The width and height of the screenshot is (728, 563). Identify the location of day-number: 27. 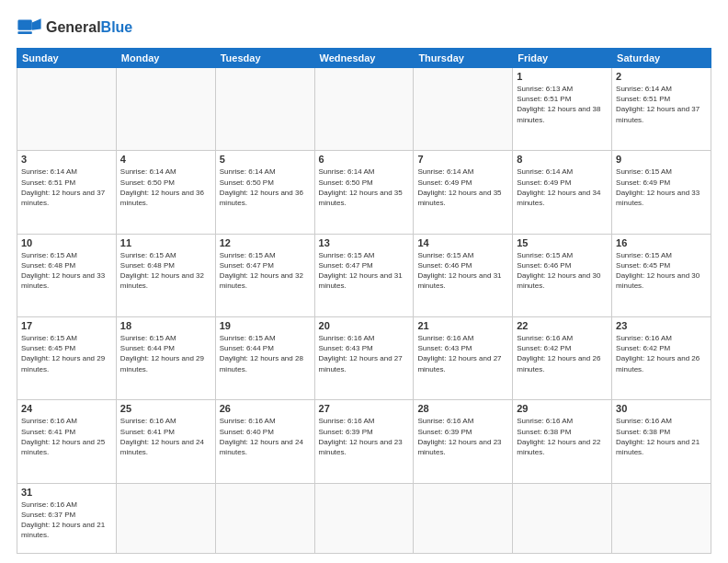
(364, 408).